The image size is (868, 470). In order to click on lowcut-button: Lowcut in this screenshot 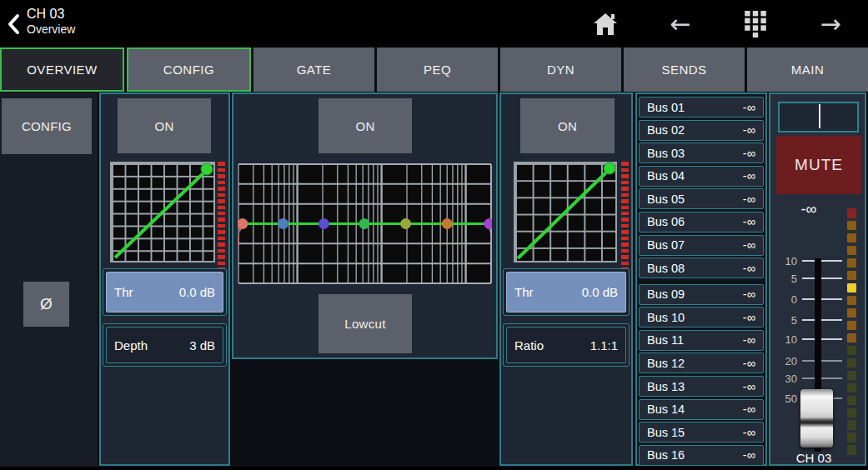, I will do `click(365, 323)`.